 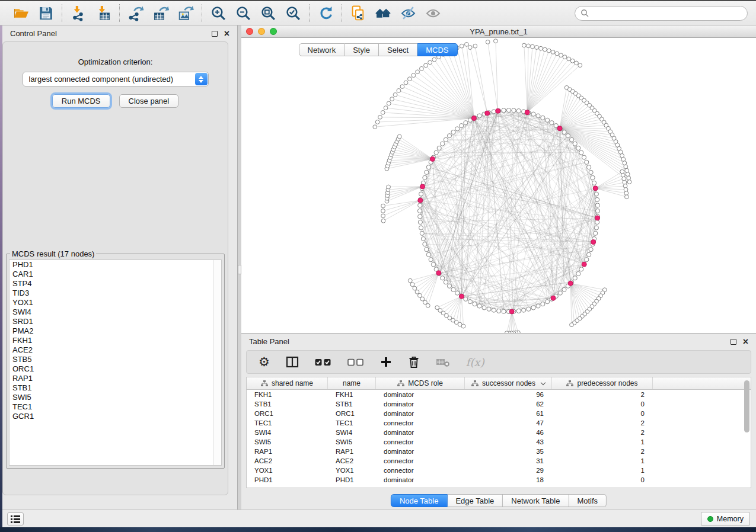 I want to click on export-table-icon, so click(x=161, y=13).